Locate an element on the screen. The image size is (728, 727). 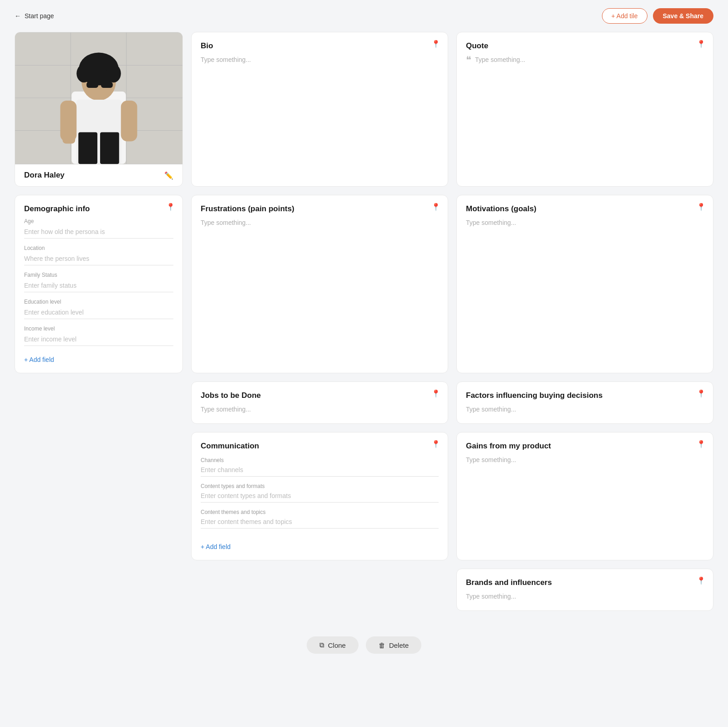
profile-photo is located at coordinates (99, 98).